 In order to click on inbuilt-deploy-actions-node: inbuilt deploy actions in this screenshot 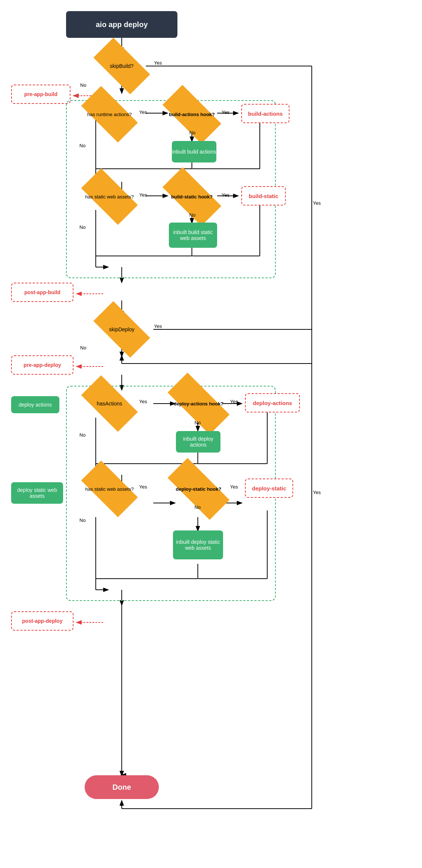, I will do `click(198, 442)`.